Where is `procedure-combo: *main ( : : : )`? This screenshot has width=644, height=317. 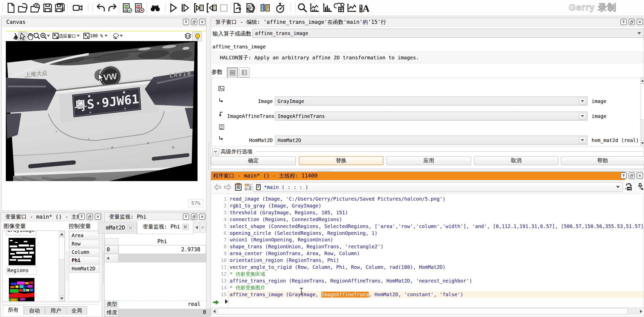
procedure-combo: *main ( : : : ) is located at coordinates (438, 187).